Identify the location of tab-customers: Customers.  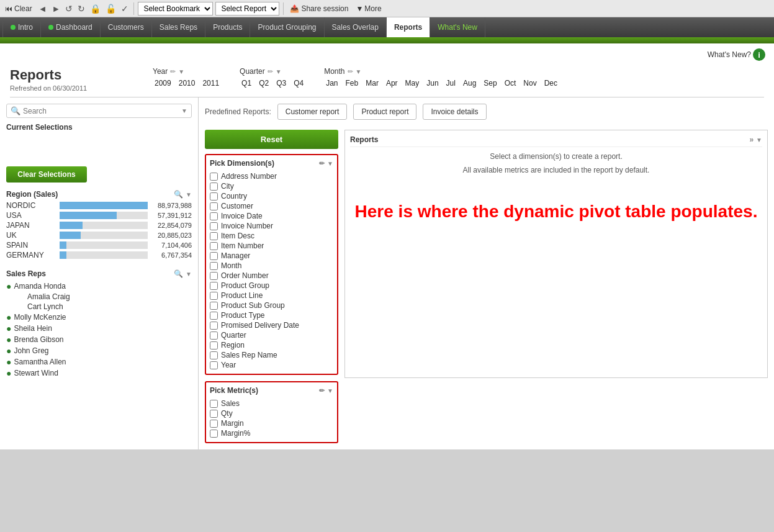
(127, 27).